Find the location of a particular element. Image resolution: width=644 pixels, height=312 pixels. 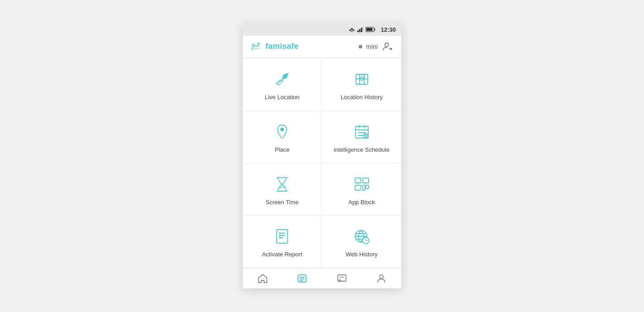

place-item: Place is located at coordinates (283, 137).